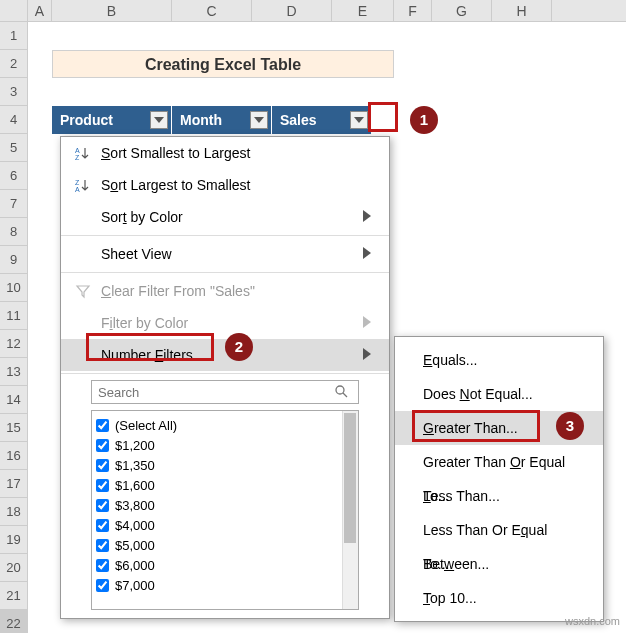  What do you see at coordinates (14, 92) in the screenshot?
I see `row-header-3: 3` at bounding box center [14, 92].